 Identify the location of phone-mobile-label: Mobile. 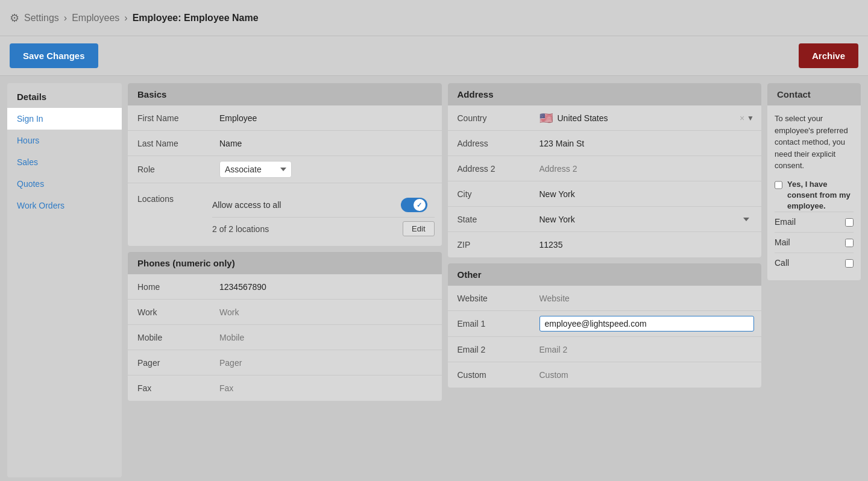
(170, 338).